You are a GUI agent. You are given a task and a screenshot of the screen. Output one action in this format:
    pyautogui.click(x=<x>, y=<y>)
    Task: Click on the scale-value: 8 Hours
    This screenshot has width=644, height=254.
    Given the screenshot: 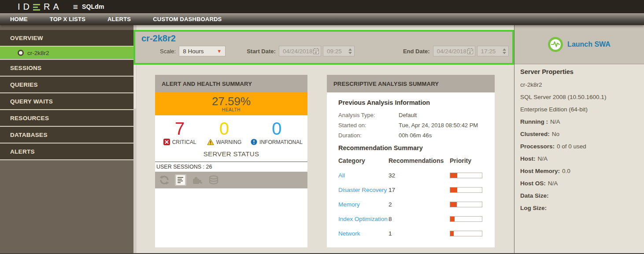 What is the action you would take?
    pyautogui.click(x=193, y=51)
    